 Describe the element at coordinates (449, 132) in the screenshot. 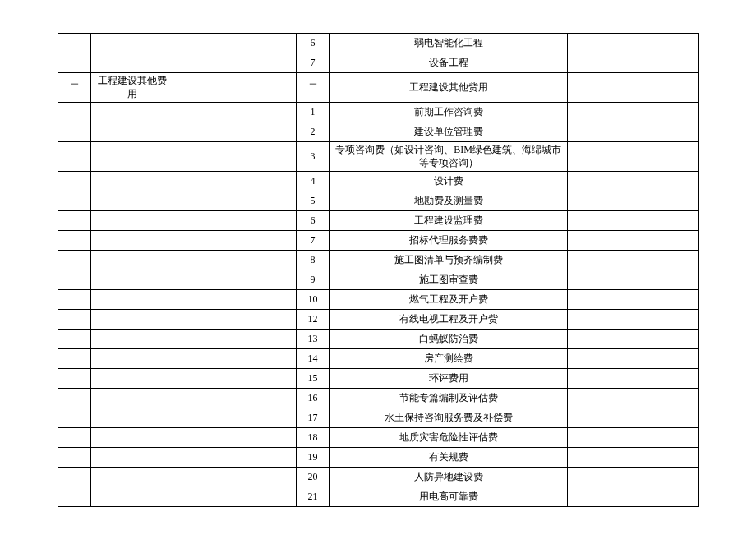

I see `table-cell-e: 建设单位管理费` at that location.